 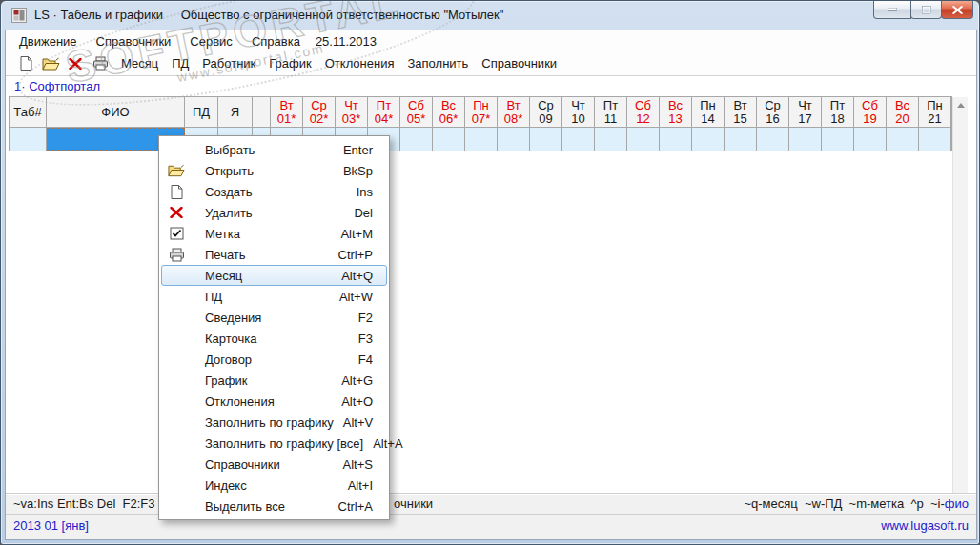 What do you see at coordinates (960, 295) in the screenshot?
I see `vertical-scrollbar` at bounding box center [960, 295].